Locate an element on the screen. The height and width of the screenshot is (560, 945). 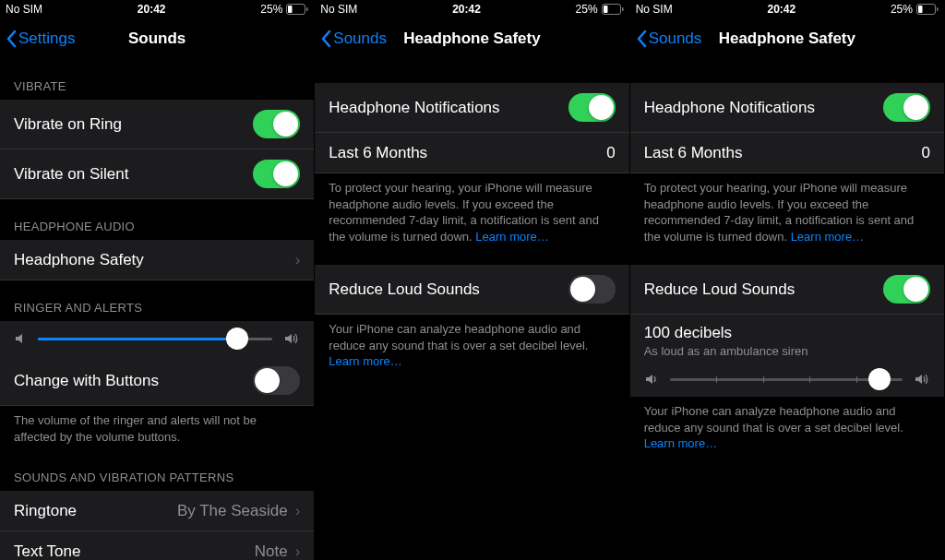
vibrate-header: VIBRATE is located at coordinates (157, 79).